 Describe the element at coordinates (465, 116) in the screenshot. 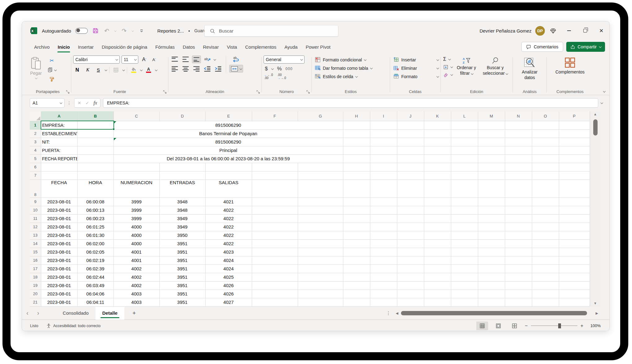

I see `column-header-L: L` at that location.